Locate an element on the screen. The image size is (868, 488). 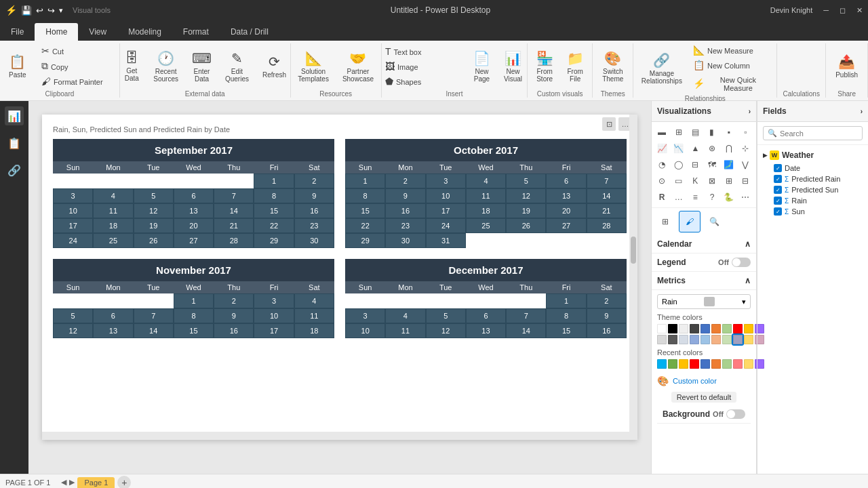
legend-section-header: Legend Off is located at coordinates (704, 262).